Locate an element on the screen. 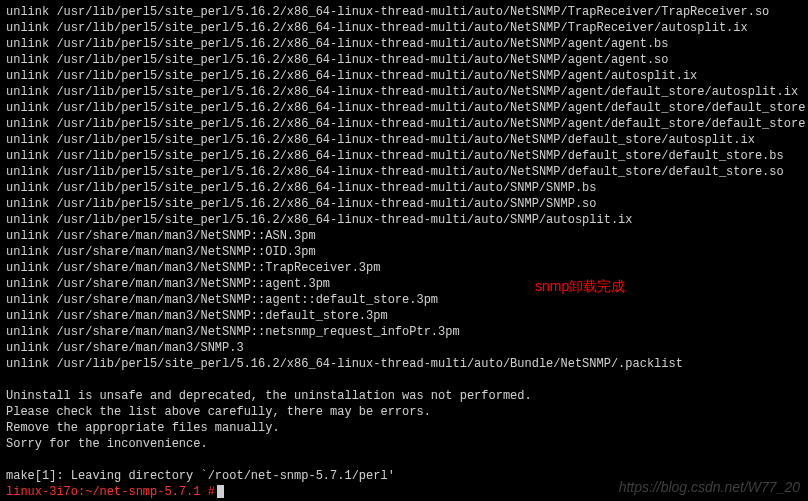  output-line: unlink /usr/share/man/man3/NetSNMP::nets… is located at coordinates (404, 332).